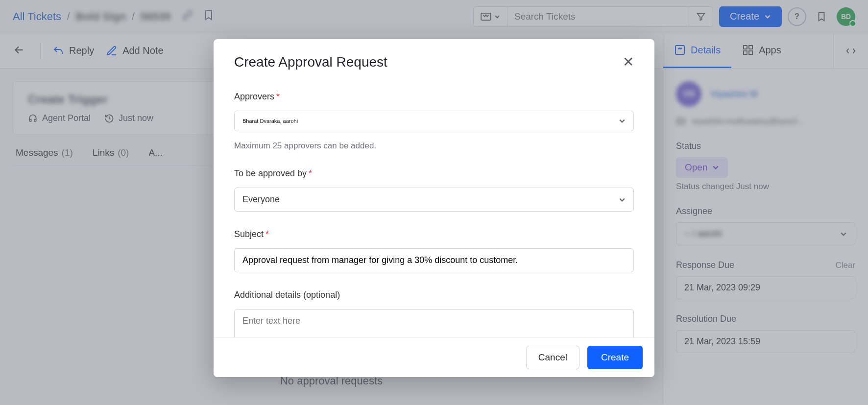 The height and width of the screenshot is (405, 868). What do you see at coordinates (434, 200) in the screenshot?
I see `approved-by-select: Everyone` at bounding box center [434, 200].